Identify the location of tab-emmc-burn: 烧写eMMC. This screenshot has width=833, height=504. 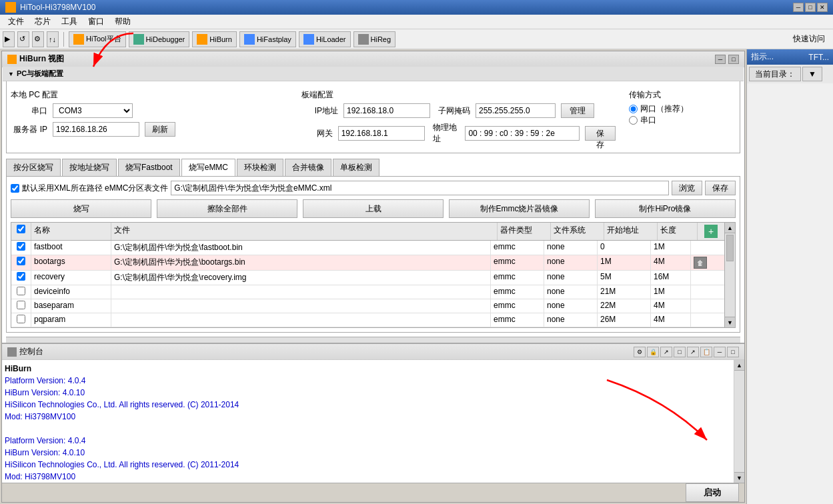
(208, 168).